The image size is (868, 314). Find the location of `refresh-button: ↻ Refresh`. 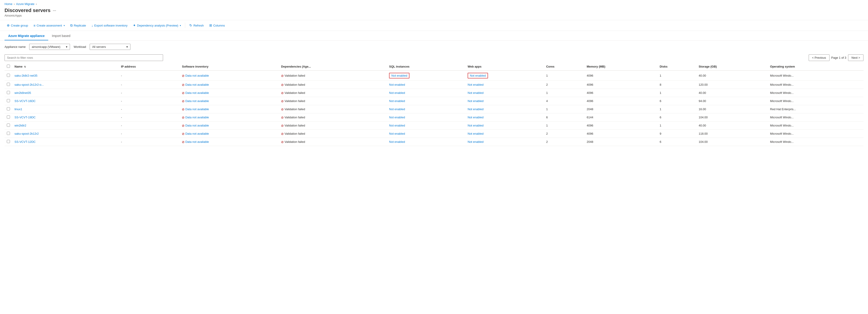

refresh-button: ↻ Refresh is located at coordinates (197, 25).